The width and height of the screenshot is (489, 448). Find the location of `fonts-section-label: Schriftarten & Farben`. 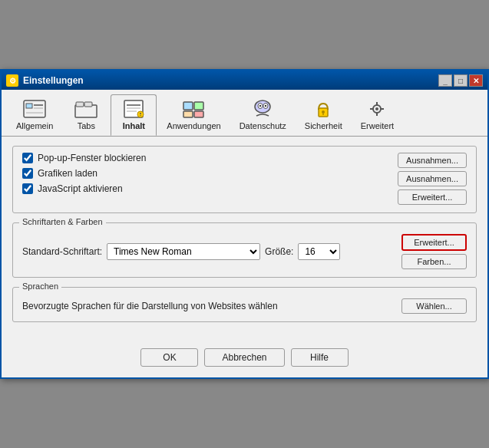

fonts-section-label: Schriftarten & Farben is located at coordinates (63, 222).